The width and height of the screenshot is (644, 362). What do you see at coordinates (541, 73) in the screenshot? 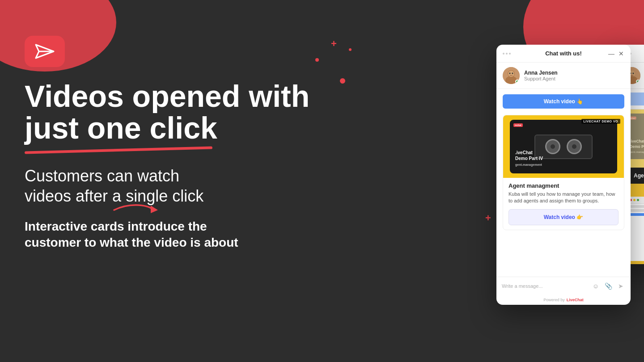
I see `agent-name: Anna Jensen` at bounding box center [541, 73].